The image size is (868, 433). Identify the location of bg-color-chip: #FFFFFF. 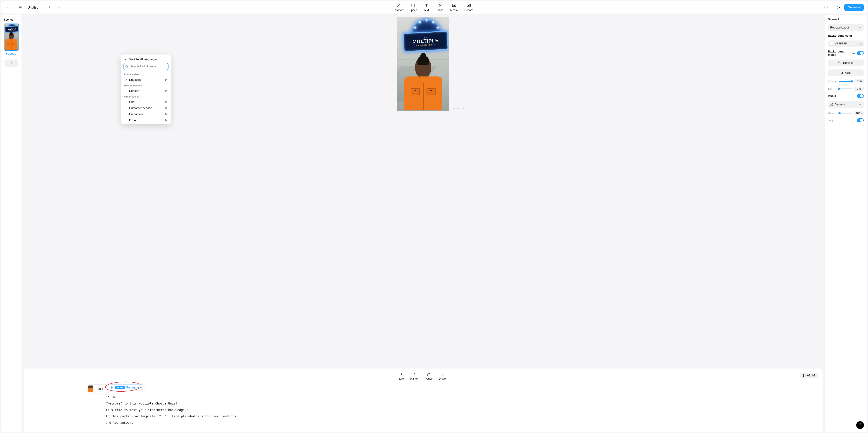
(846, 44).